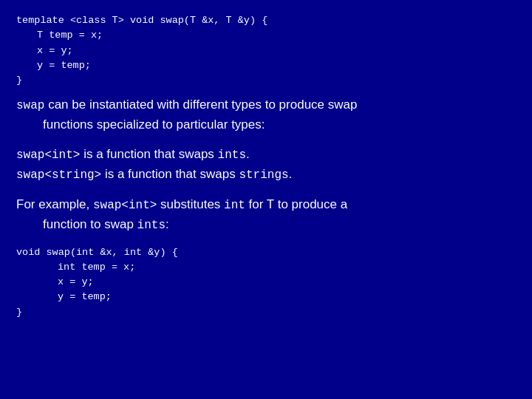  What do you see at coordinates (266, 115) in the screenshot?
I see `prose-block-1: swap can be instantiated with different …` at bounding box center [266, 115].